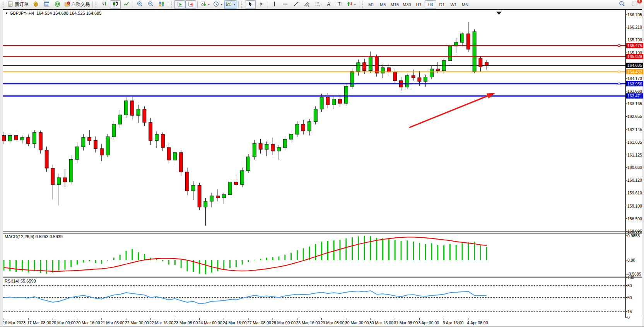 The image size is (644, 327). What do you see at coordinates (318, 5) in the screenshot?
I see `fibonacci-button: F` at bounding box center [318, 5].